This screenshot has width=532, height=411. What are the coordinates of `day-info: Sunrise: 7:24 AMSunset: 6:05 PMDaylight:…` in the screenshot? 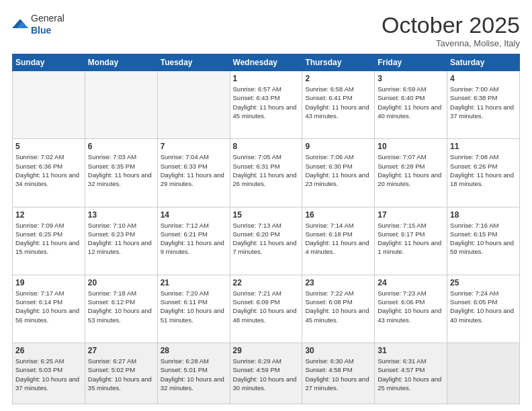 It's located at (484, 306).